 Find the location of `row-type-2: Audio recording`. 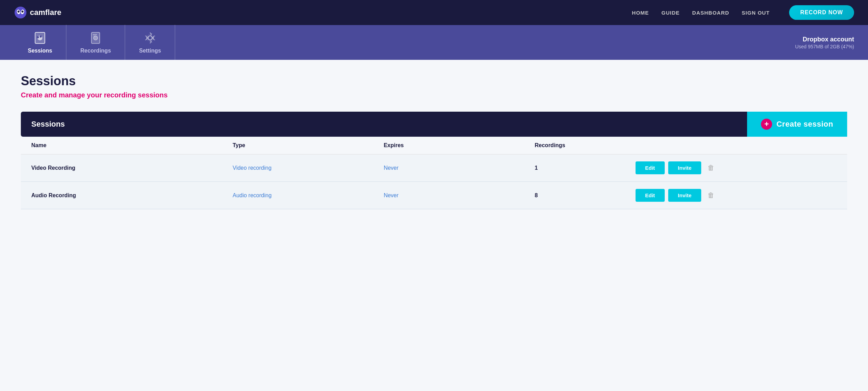

row-type-2: Audio recording is located at coordinates (309, 196).